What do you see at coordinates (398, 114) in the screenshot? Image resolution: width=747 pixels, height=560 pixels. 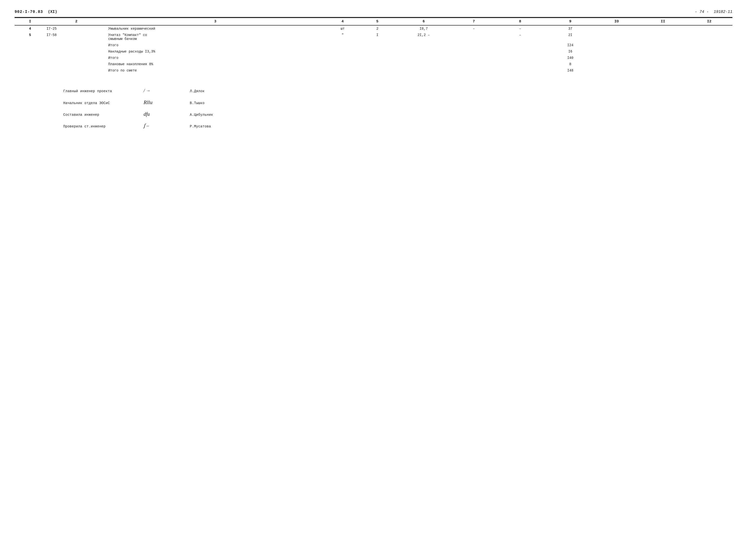 I see `sig-row-3: Составила инженер dfu А.Цибульник` at bounding box center [398, 114].